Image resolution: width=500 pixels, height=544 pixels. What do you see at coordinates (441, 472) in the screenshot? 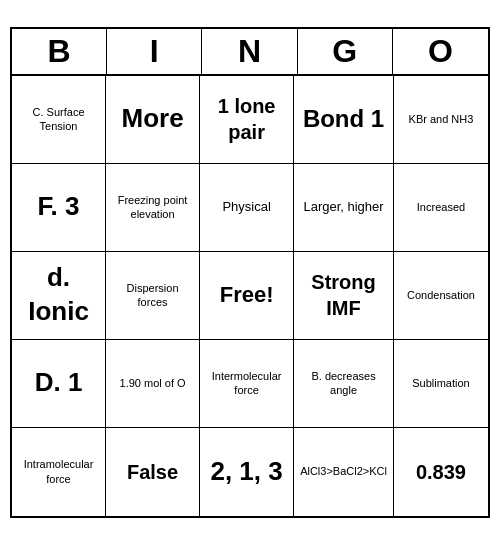
I see `bingo-cell: 0.839` at bounding box center [441, 472].